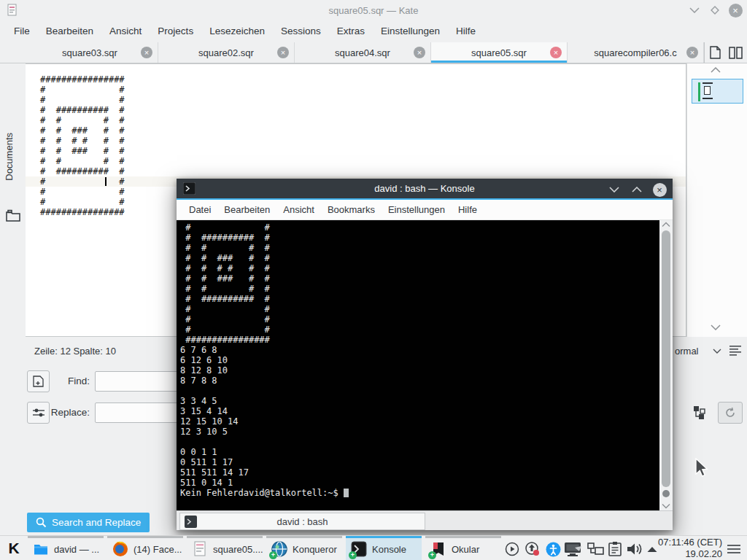 The width and height of the screenshot is (747, 560). Describe the element at coordinates (512, 549) in the screenshot. I see `media-player-tray-icon` at that location.